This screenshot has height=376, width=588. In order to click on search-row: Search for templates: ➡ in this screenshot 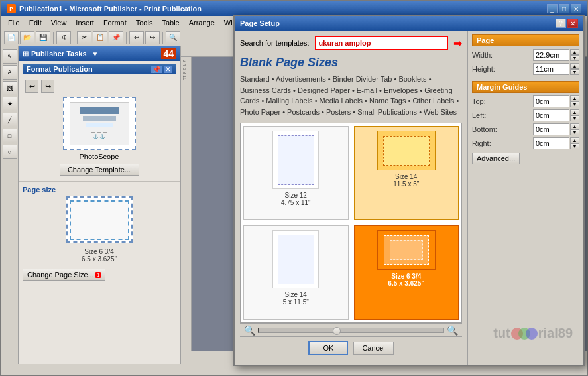, I will do `click(351, 43)`.